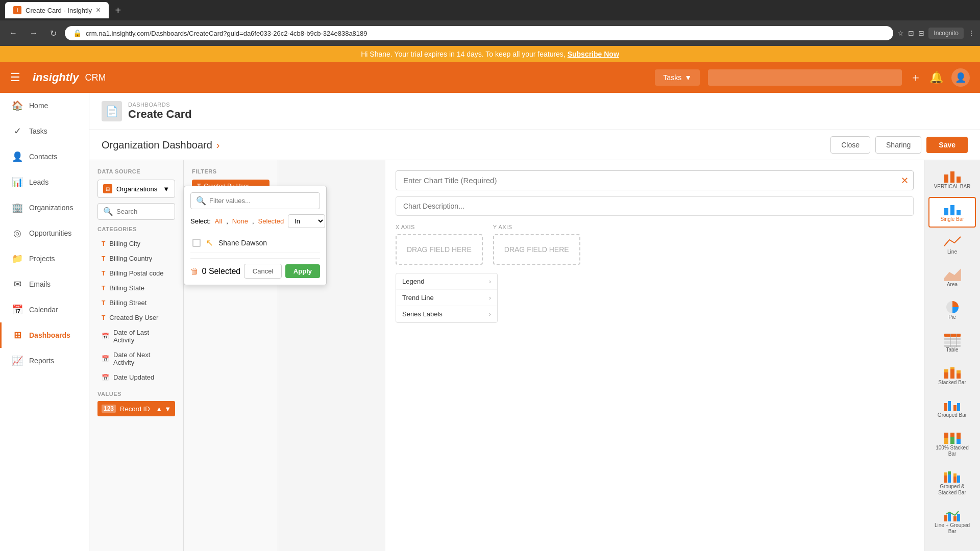 The width and height of the screenshot is (980, 551). What do you see at coordinates (654, 181) in the screenshot?
I see `chart-title-wrapper: ✕` at bounding box center [654, 181].